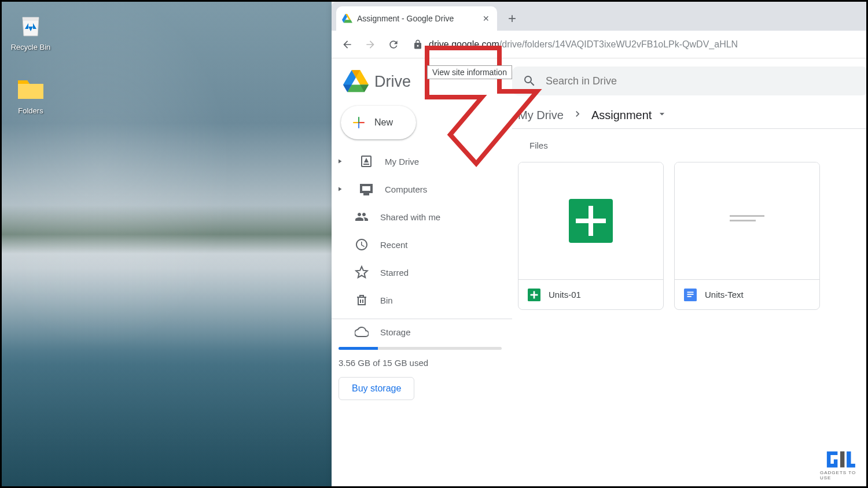  What do you see at coordinates (376, 389) in the screenshot?
I see `buy-storage-button: Buy storage` at bounding box center [376, 389].